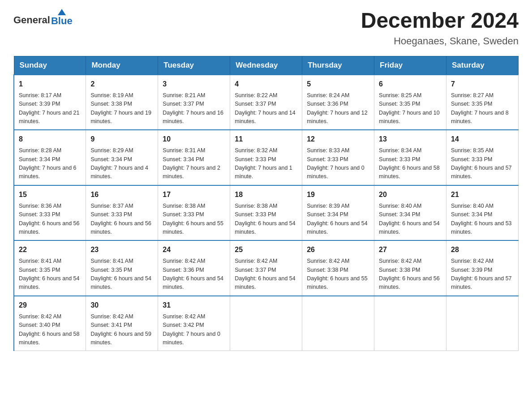 The height and width of the screenshot is (411, 532). What do you see at coordinates (122, 330) in the screenshot?
I see `day-info: Sunrise: 8:42 AMSunset: 3:41 PMDaylight:…` at bounding box center [122, 330].